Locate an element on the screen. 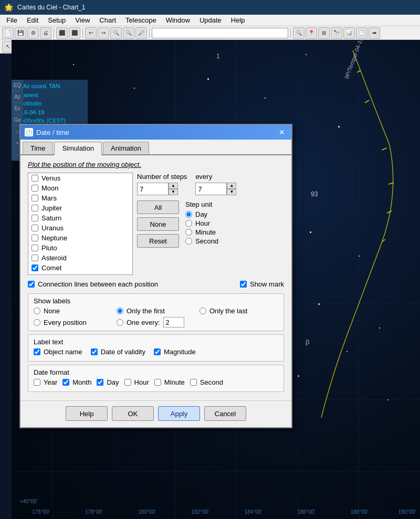 The height and width of the screenshot is (519, 420). step-hour: Hour is located at coordinates (202, 224).